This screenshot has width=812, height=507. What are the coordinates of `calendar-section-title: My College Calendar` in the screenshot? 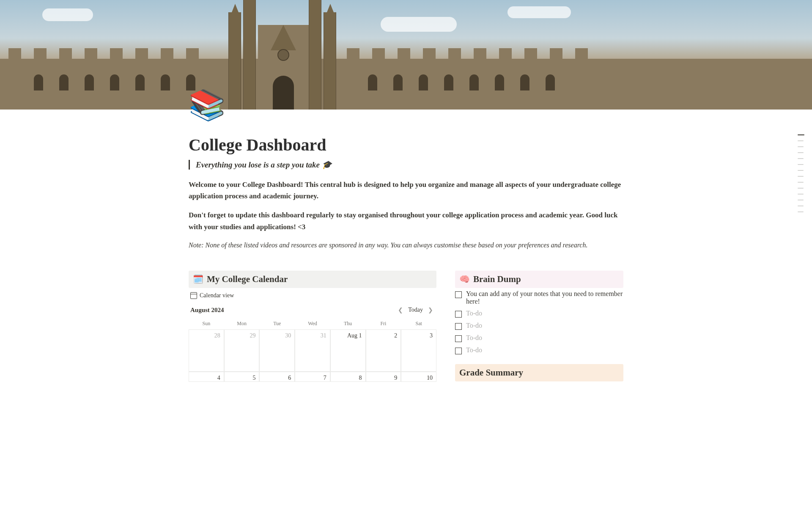 It's located at (247, 279).